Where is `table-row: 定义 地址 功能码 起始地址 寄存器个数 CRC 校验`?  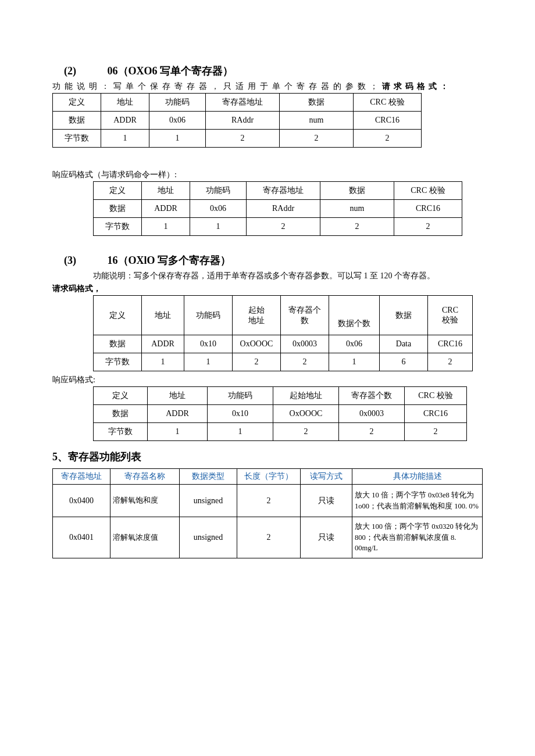
table-row: 定义 地址 功能码 起始地址 寄存器个数 CRC 校验 is located at coordinates (280, 396).